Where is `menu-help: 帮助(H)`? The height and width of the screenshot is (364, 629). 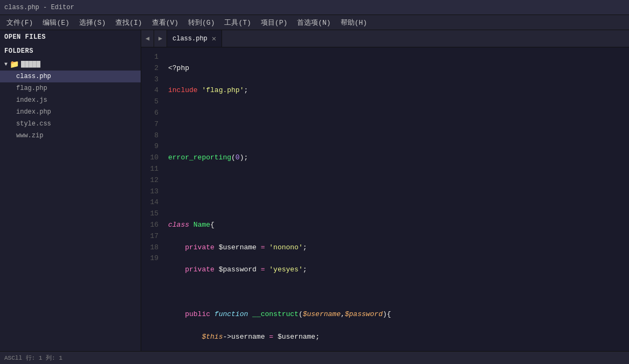 menu-help: 帮助(H) is located at coordinates (354, 23).